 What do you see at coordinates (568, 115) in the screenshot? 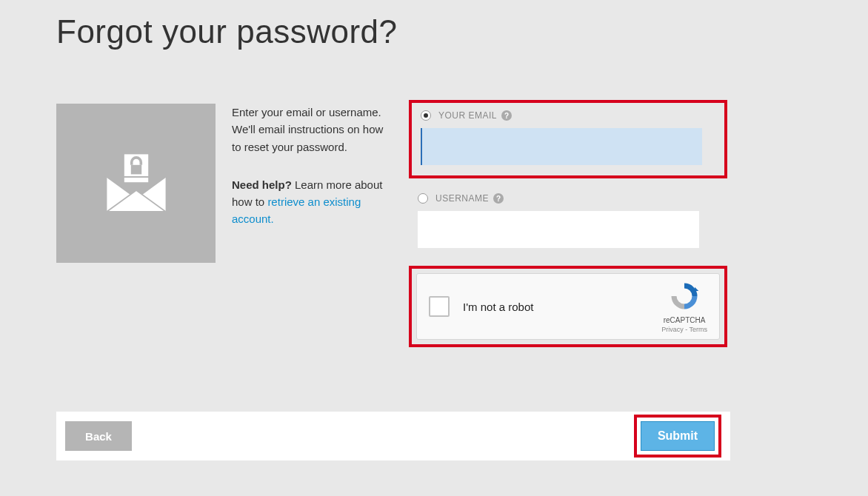
I see `email-label-row: YOUR EMAIL ?` at bounding box center [568, 115].